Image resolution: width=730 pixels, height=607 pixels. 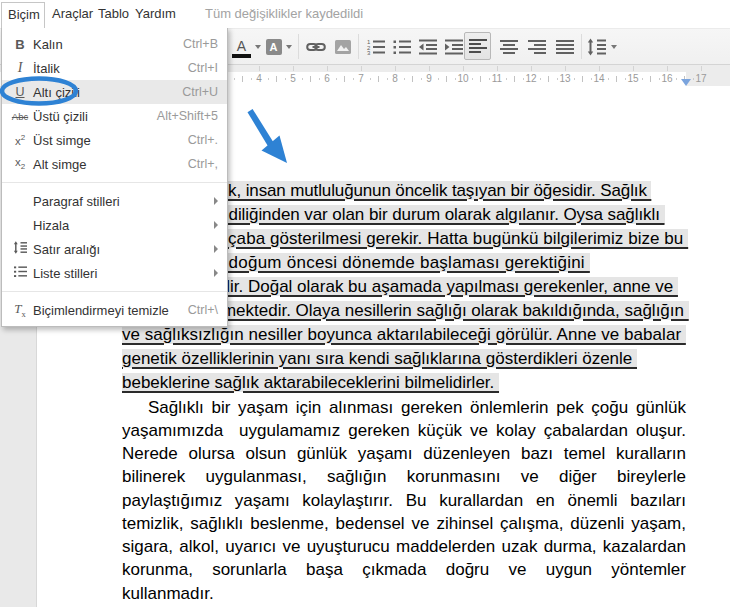 I want to click on ruler-number: 17, so click(x=701, y=79).